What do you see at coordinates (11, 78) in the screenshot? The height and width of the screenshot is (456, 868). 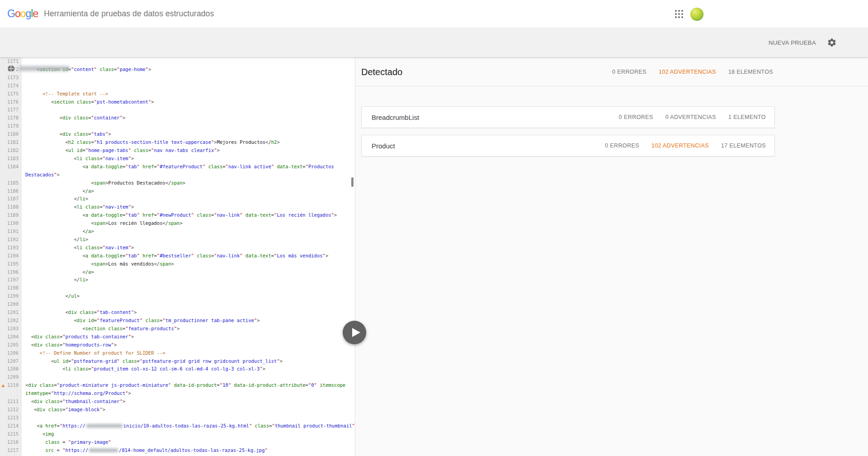 I see `line-number: 1173` at bounding box center [11, 78].